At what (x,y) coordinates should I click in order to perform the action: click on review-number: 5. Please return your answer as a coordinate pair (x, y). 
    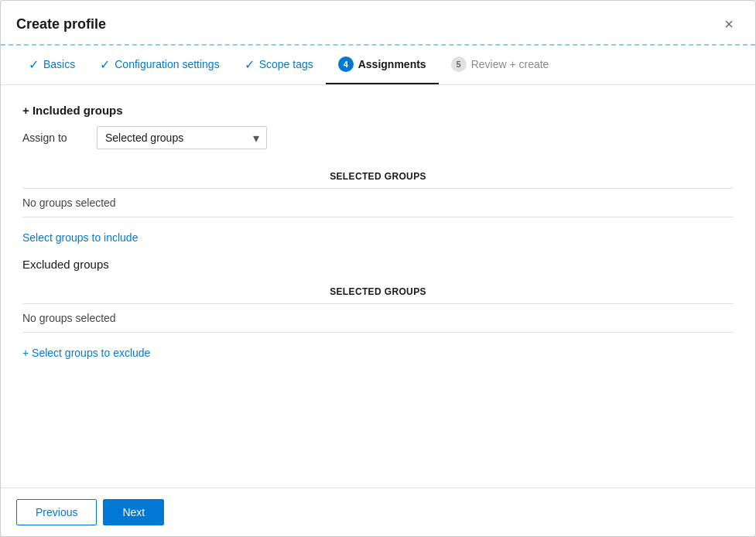
    Looking at the image, I should click on (459, 64).